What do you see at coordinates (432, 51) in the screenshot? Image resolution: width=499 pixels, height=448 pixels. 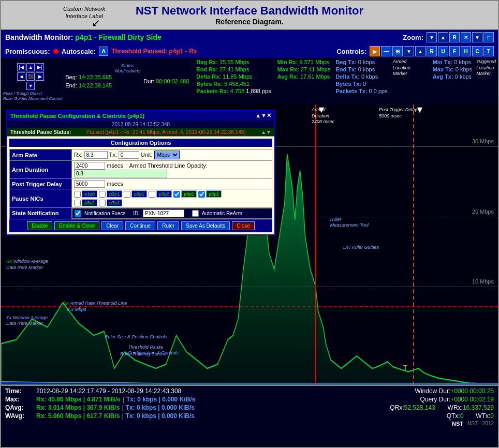 I see `control-buttons: ▶ — ⊞ ▼ ▲ R U F H C T` at bounding box center [432, 51].